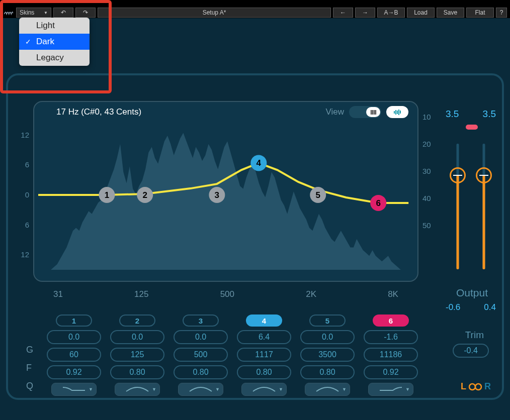 This screenshot has height=420, width=510. What do you see at coordinates (343, 13) in the screenshot?
I see `preset-prev-button: ←` at bounding box center [343, 13].